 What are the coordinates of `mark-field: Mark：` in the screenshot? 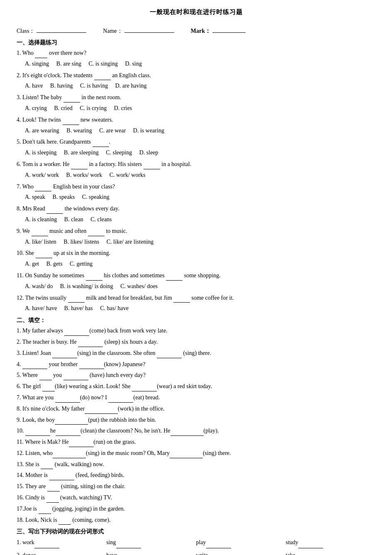 It's located at (218, 31).